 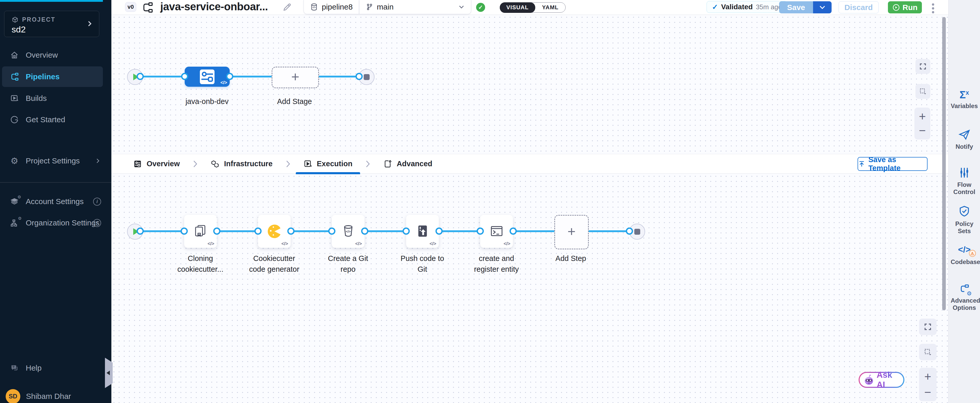 What do you see at coordinates (928, 327) in the screenshot?
I see `execution-fullscreen-button` at bounding box center [928, 327].